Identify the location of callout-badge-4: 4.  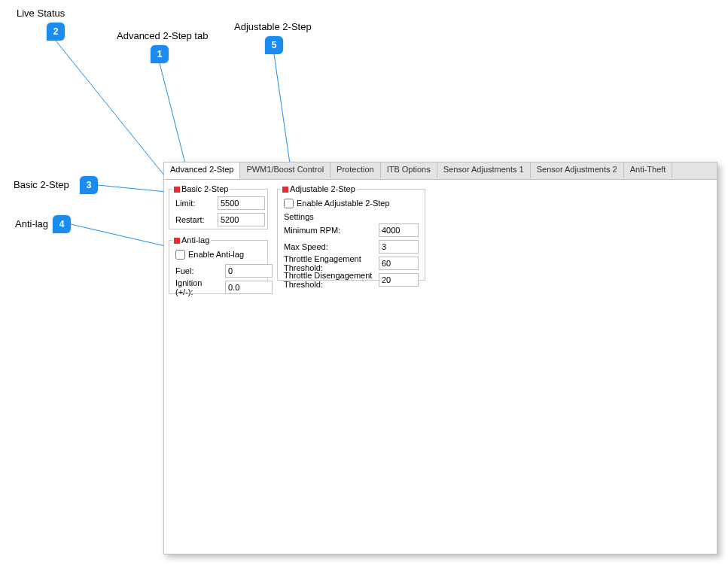
(62, 224).